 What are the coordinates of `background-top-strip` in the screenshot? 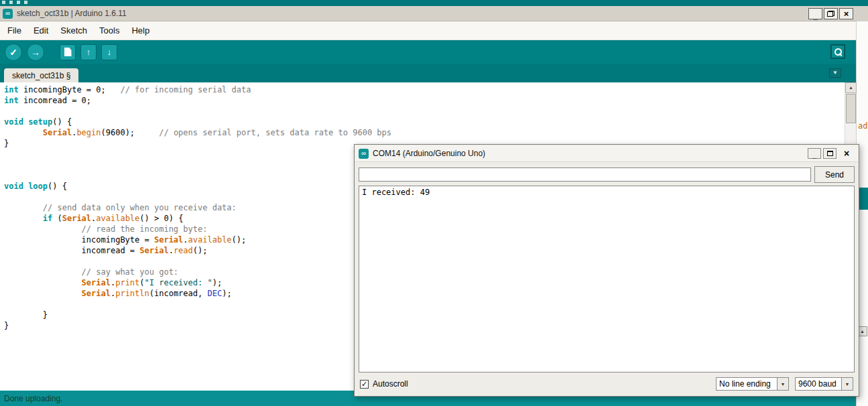 It's located at (434, 3).